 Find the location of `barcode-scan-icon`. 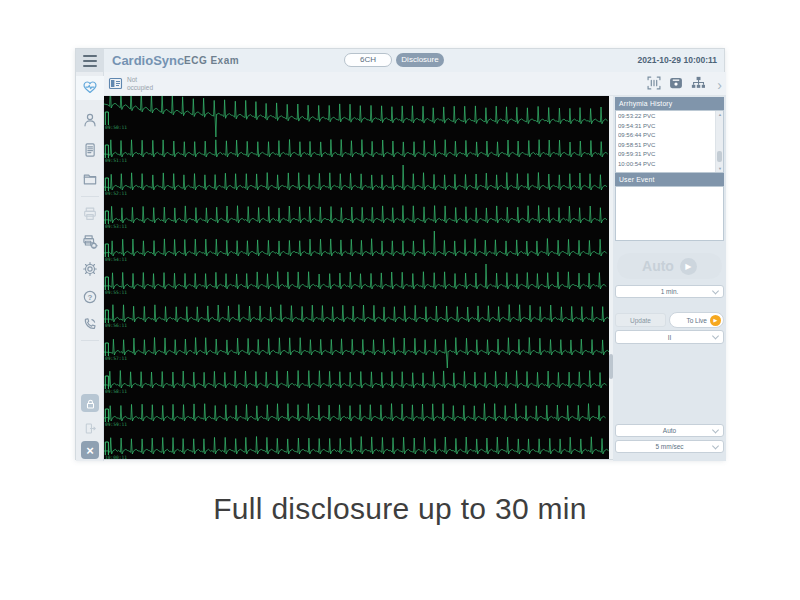

barcode-scan-icon is located at coordinates (654, 85).